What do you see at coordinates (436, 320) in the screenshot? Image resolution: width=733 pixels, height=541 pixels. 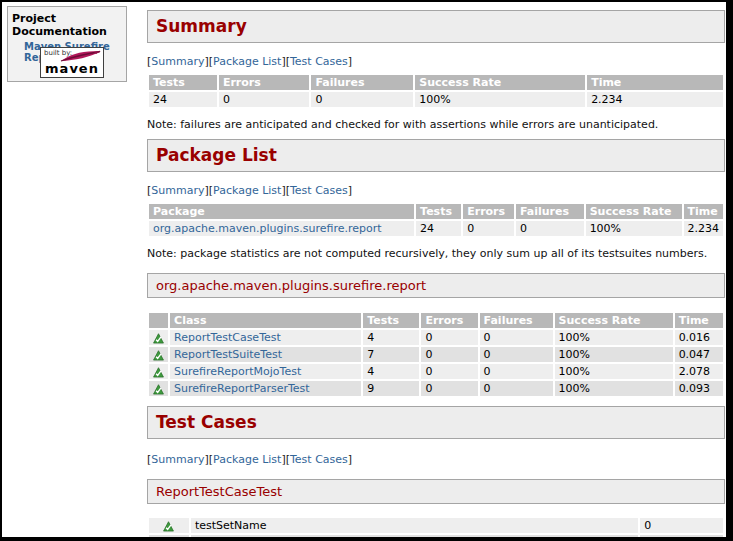 I see `table-header-row: Class Tests Errors Failures Success Rate…` at bounding box center [436, 320].